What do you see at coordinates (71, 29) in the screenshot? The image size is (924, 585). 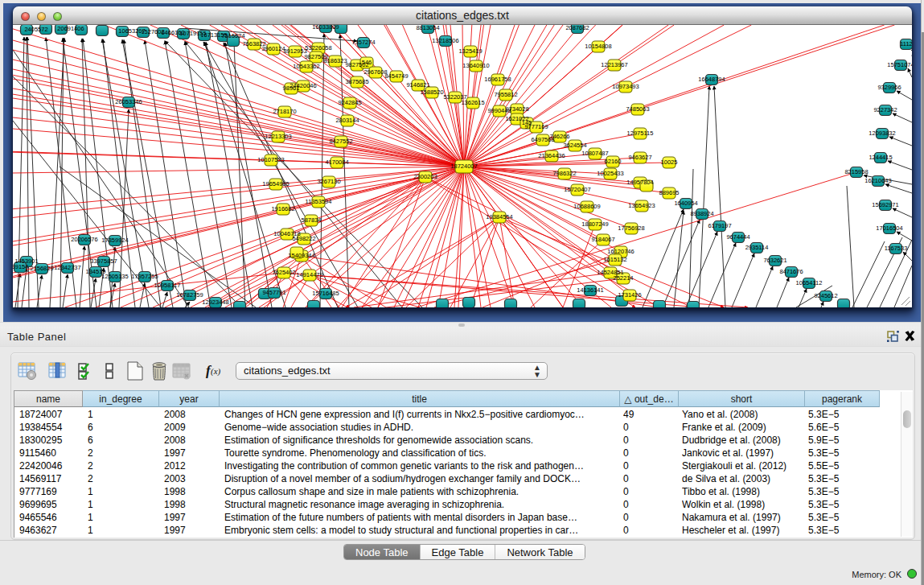 I see `svg-text: 20691406` at bounding box center [71, 29].